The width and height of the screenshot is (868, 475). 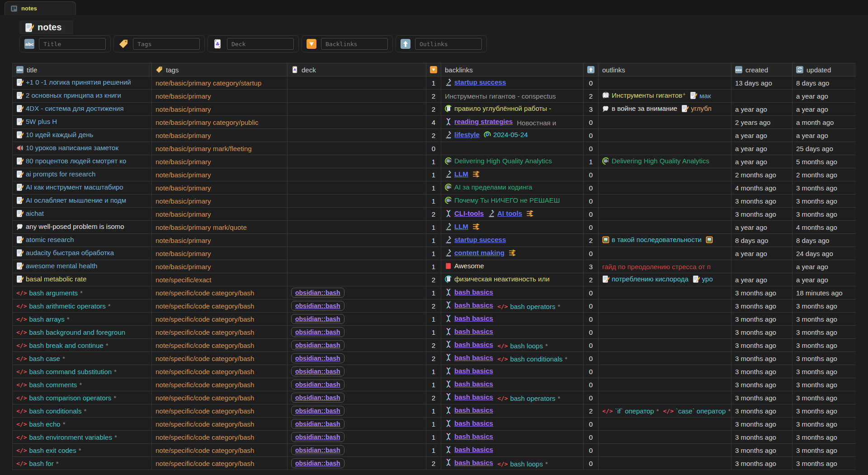 I want to click on note-link: lifestyle, so click(x=462, y=135).